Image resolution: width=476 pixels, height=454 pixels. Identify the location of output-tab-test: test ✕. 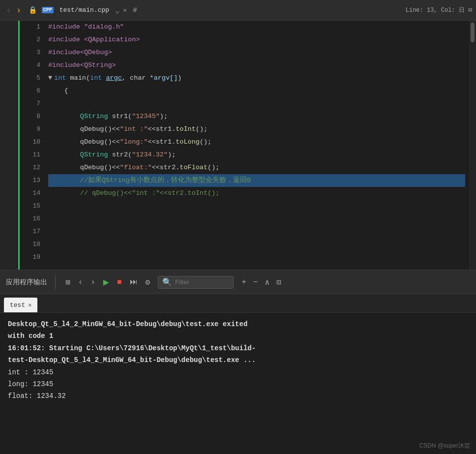
(21, 305).